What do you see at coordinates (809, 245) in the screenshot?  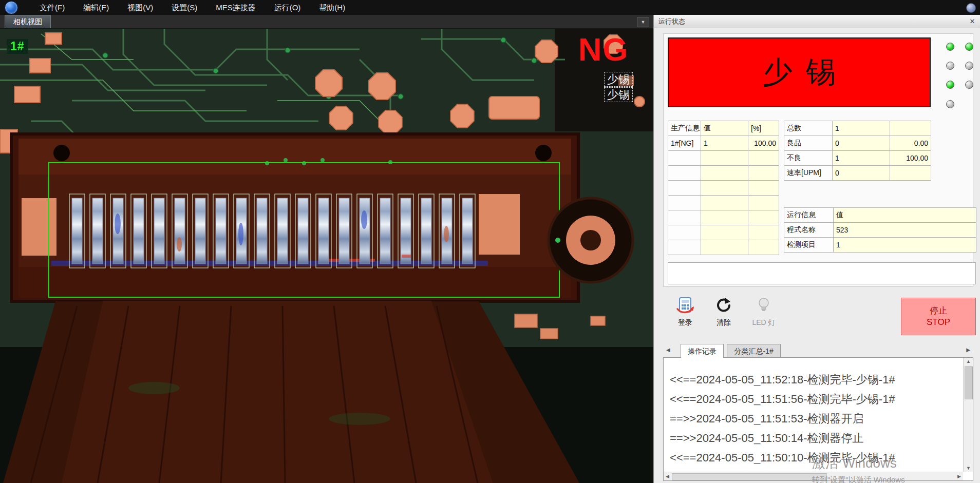 I see `cell: 检测项目` at bounding box center [809, 245].